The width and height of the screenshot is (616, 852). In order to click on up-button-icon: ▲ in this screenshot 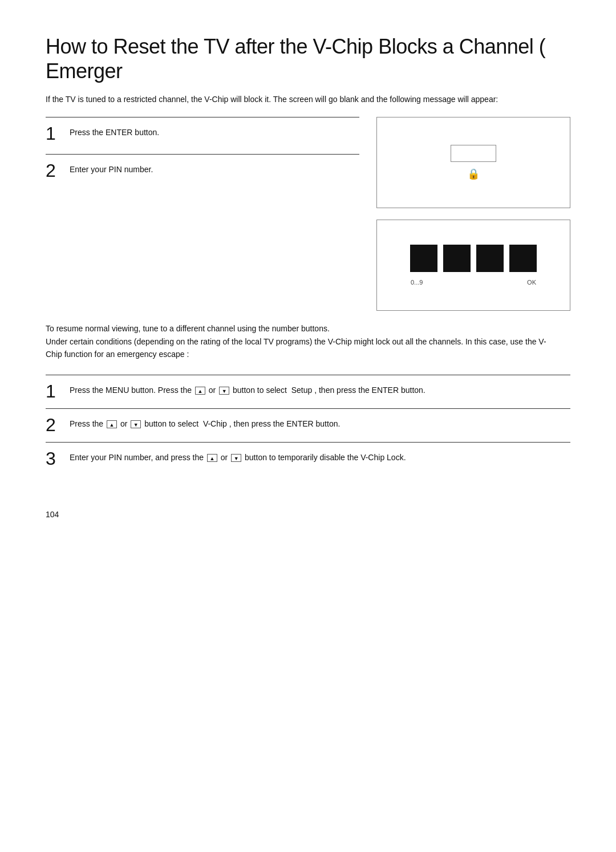, I will do `click(200, 391)`.